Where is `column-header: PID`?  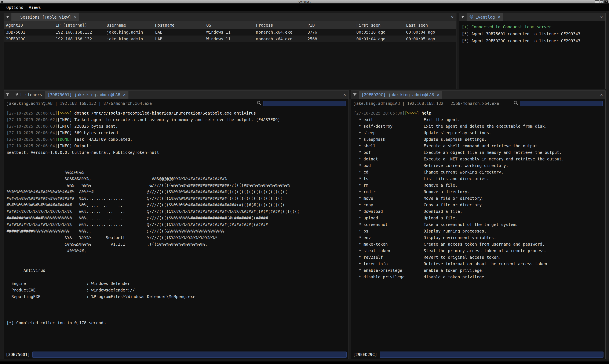
column-header: PID is located at coordinates (330, 25).